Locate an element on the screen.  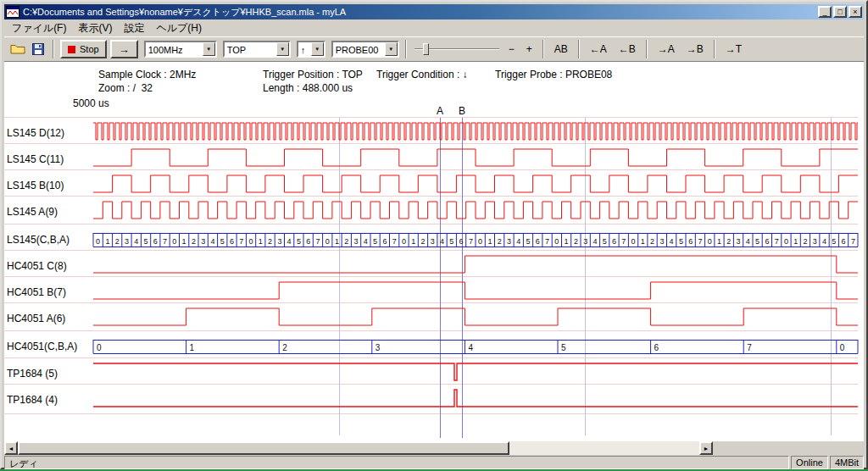
length-info: Length : 488.000 us is located at coordinates (308, 88).